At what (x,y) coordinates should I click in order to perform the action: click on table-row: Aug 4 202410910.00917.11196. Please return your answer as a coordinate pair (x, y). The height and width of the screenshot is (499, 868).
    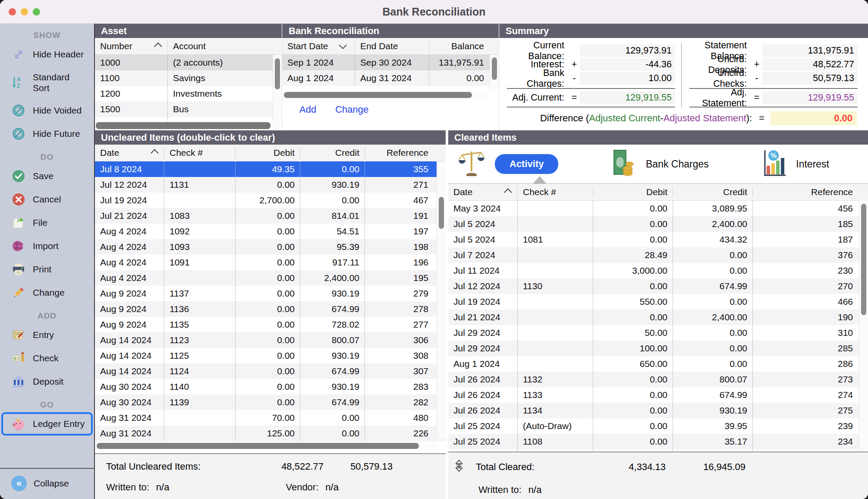
    Looking at the image, I should click on (270, 262).